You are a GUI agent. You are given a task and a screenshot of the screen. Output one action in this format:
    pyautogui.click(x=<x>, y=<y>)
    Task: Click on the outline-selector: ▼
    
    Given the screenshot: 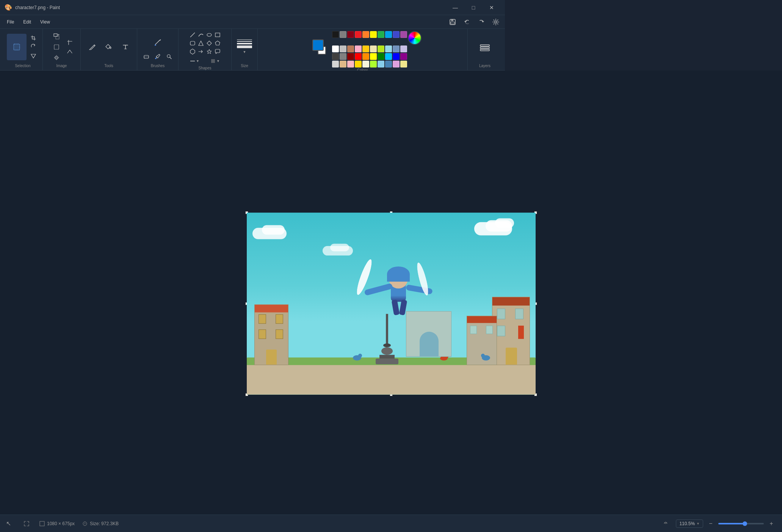 What is the action you would take?
    pyautogui.click(x=195, y=61)
    